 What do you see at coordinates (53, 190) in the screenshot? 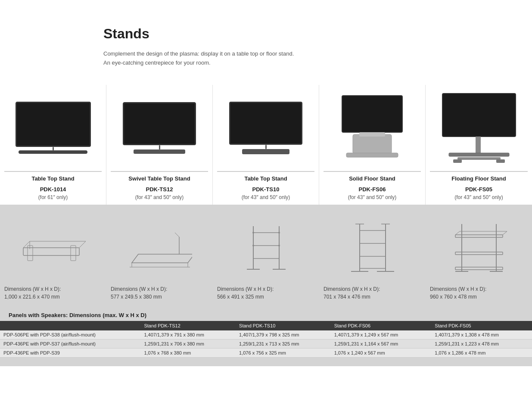
I see `product-model-1: PDK-1014` at bounding box center [53, 190].